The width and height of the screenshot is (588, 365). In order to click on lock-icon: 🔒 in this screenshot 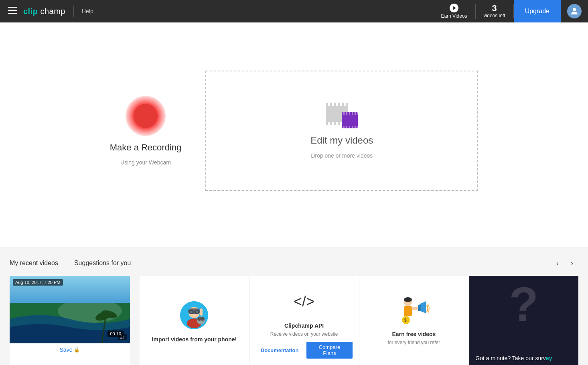, I will do `click(77, 350)`.